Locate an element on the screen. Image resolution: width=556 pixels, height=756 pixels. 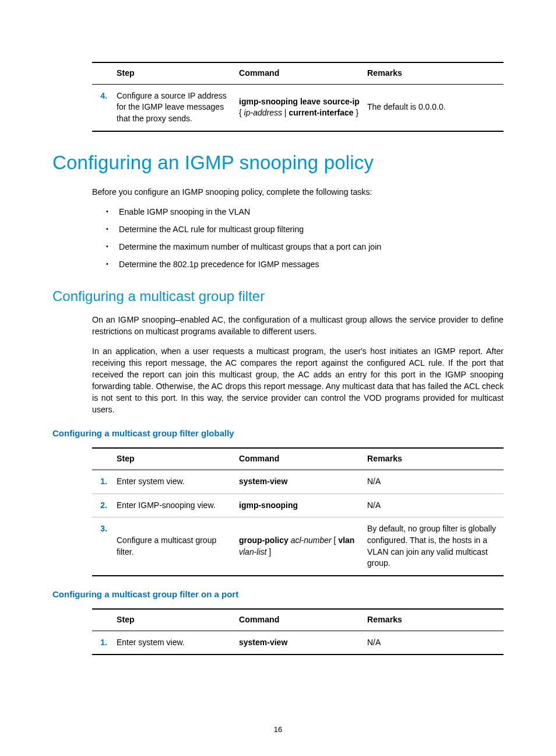
heading-3: Configuring a multicast group filter on … is located at coordinates (278, 594).